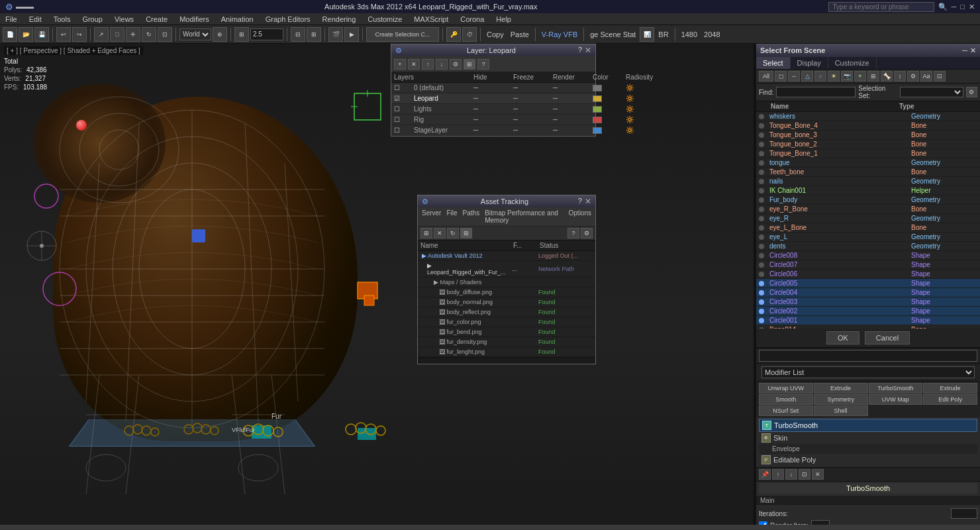 Image resolution: width=980 pixels, height=530 pixels. I want to click on render-button: ▶, so click(352, 34).